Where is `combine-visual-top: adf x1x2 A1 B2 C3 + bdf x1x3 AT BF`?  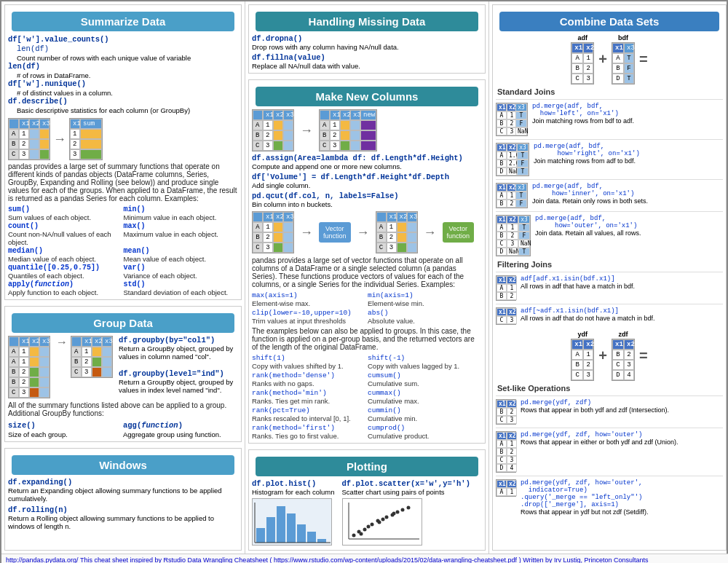 combine-visual-top: adf x1x2 A1 B2 C3 + bdf x1x3 AT BF is located at coordinates (609, 60).